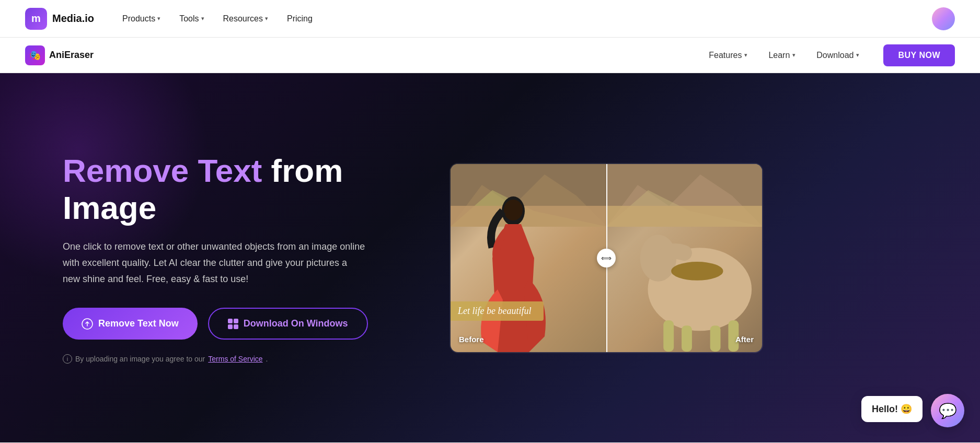 Image resolution: width=980 pixels, height=443 pixels. What do you see at coordinates (130, 324) in the screenshot?
I see `remove-text-button: Remove Text Now` at bounding box center [130, 324].